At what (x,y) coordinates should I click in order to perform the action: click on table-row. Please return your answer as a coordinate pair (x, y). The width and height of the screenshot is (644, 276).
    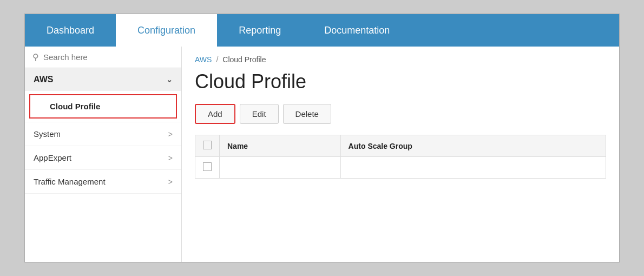
    Looking at the image, I should click on (400, 168).